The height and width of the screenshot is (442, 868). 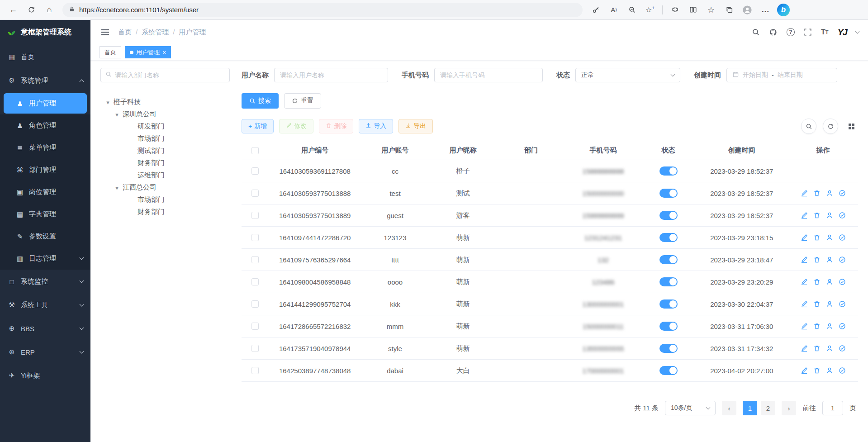 I want to click on status-select: 正常, so click(x=628, y=75).